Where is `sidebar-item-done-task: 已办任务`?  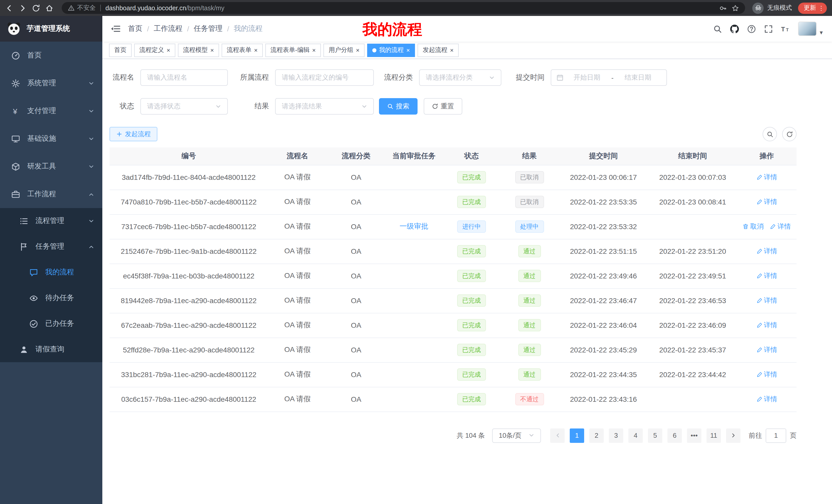 sidebar-item-done-task: 已办任务 is located at coordinates (51, 324).